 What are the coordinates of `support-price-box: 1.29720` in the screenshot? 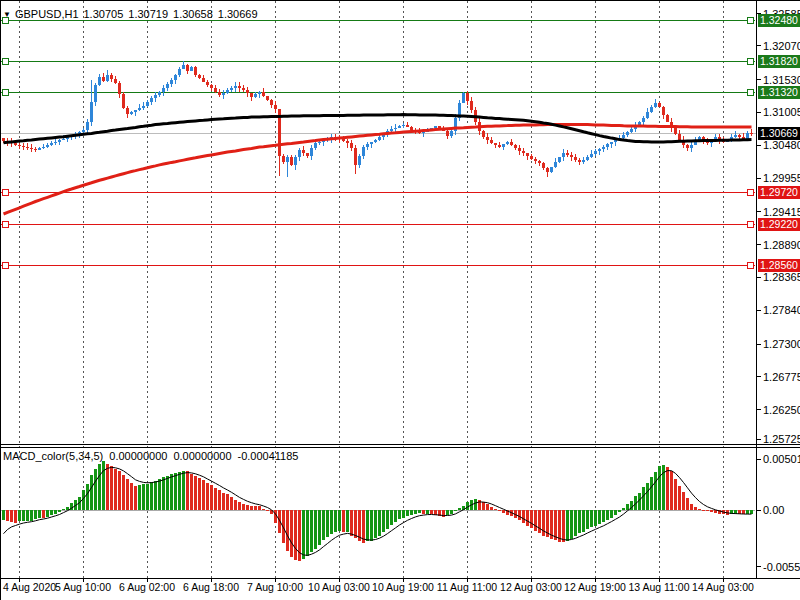 It's located at (779, 192).